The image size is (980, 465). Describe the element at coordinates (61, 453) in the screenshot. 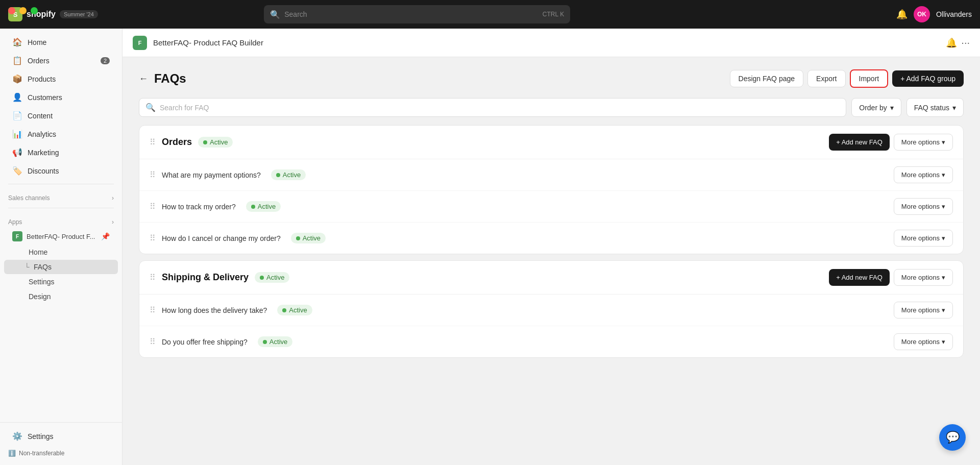

I see `non-transferable: ℹ️ Non-transferable` at that location.